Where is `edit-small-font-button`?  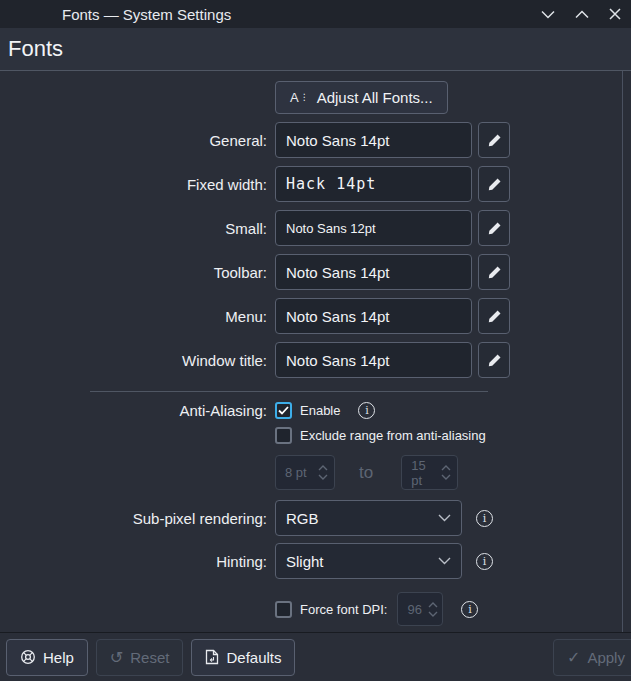 edit-small-font-button is located at coordinates (494, 228).